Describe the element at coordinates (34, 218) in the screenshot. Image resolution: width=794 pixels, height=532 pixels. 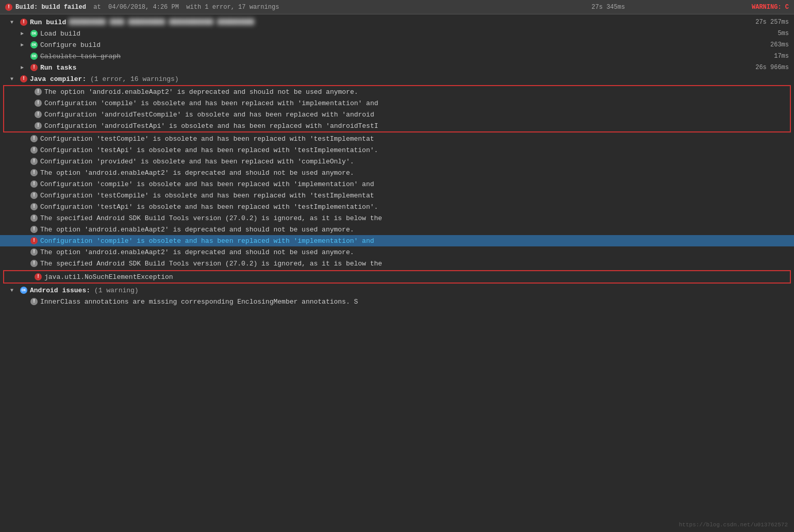
I see `warn-12-icon: !` at that location.